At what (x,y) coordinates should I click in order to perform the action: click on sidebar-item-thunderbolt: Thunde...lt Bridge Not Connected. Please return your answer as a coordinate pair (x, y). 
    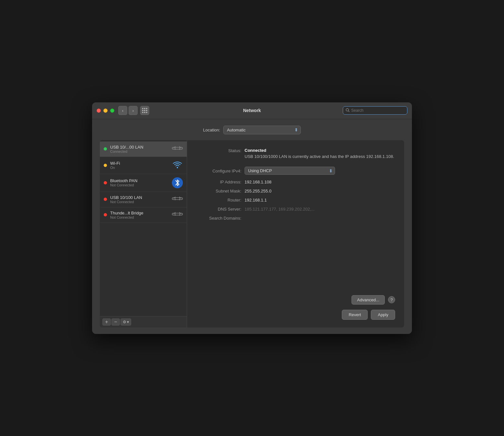
    Looking at the image, I should click on (143, 215).